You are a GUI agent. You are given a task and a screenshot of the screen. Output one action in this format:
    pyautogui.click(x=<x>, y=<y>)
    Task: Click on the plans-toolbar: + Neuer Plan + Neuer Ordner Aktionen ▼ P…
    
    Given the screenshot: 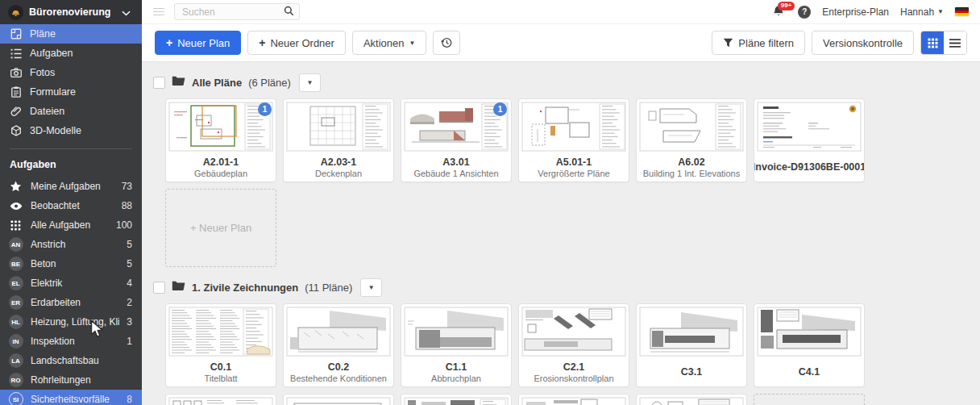 What is the action you would take?
    pyautogui.click(x=561, y=44)
    